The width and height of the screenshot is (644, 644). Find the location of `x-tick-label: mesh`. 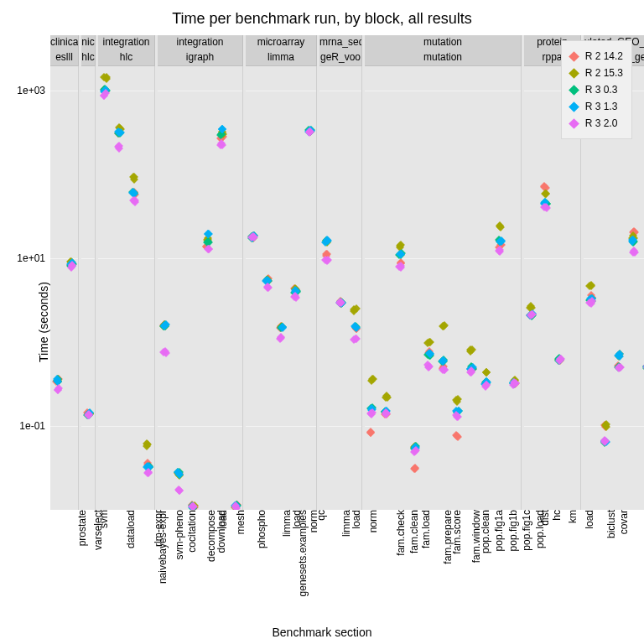

x-tick-label: mesh is located at coordinates (240, 522).